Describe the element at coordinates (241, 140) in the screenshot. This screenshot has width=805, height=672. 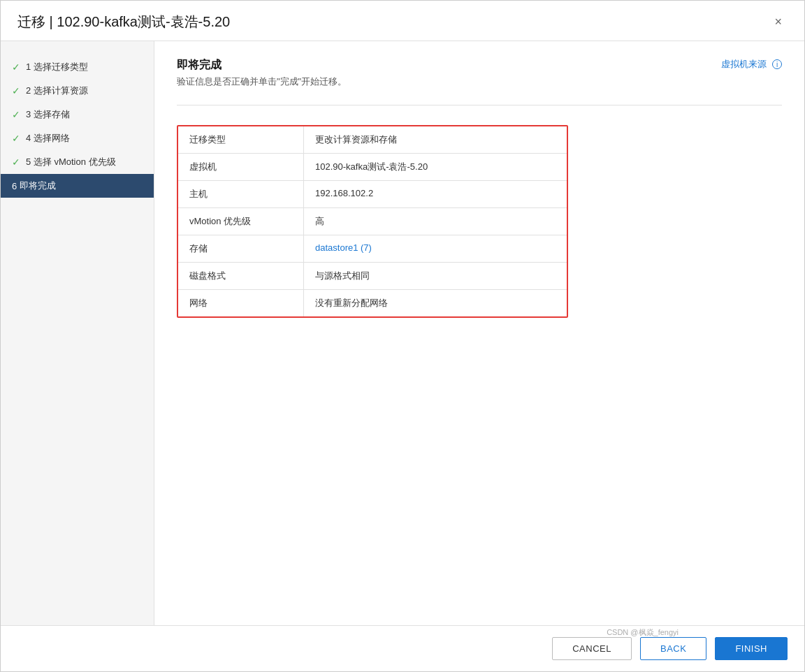
I see `info-label: 迁移类型` at that location.